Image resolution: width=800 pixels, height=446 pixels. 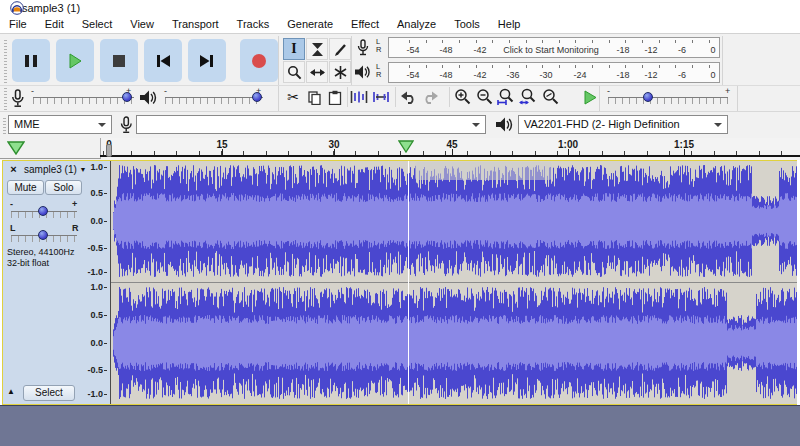 What do you see at coordinates (127, 97) in the screenshot?
I see `recording-volume-thumb` at bounding box center [127, 97].